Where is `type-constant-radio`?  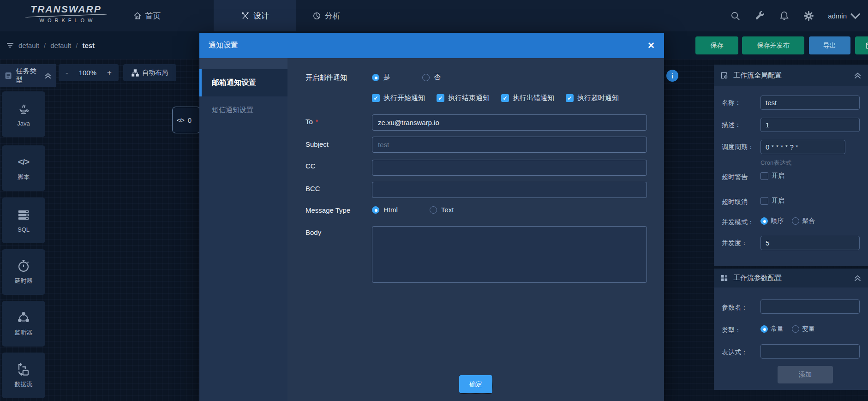 type-constant-radio is located at coordinates (764, 329).